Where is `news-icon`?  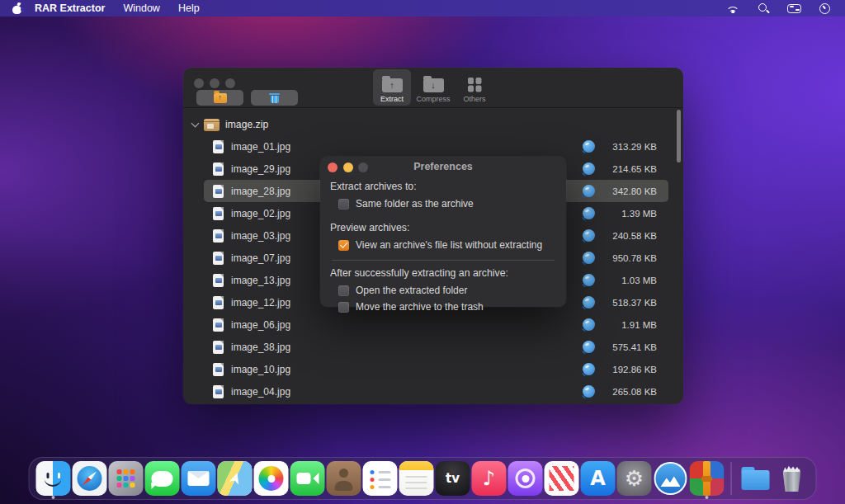
news-icon is located at coordinates (562, 478).